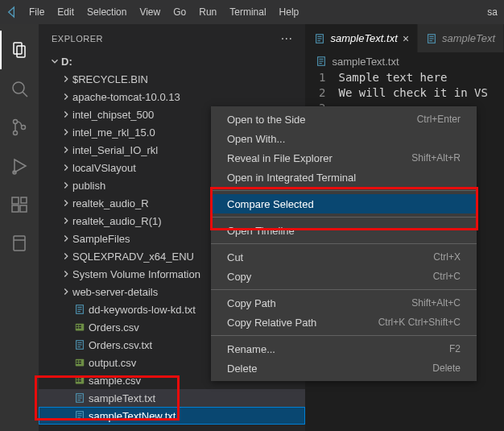  I want to click on txt-file-icon, so click(80, 398).